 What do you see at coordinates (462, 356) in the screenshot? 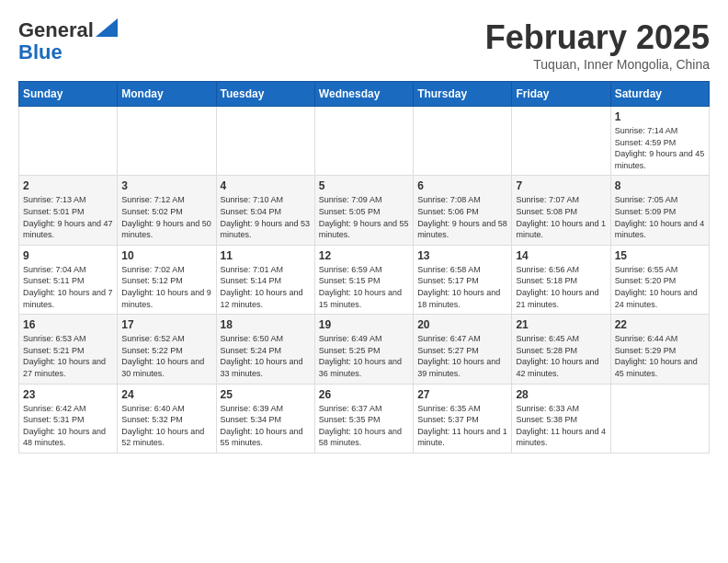
I see `day-info: Sunrise: 6:47 AM Sunset: 5:27 PM Dayligh…` at bounding box center [462, 356].